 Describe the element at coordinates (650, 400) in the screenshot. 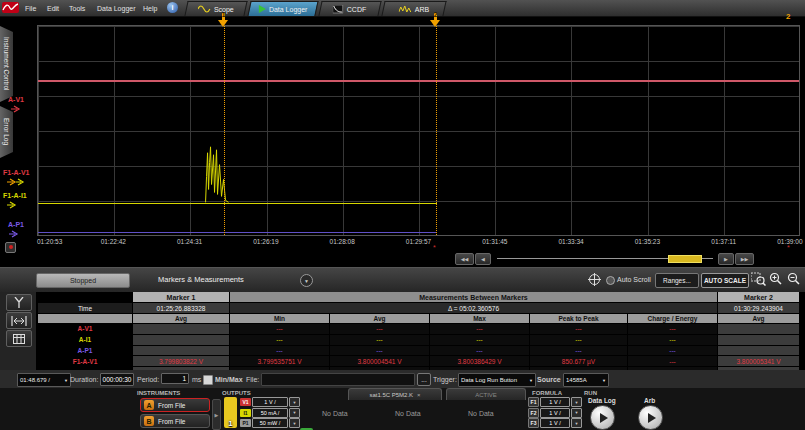

I see `arb-run-label: Arb` at that location.